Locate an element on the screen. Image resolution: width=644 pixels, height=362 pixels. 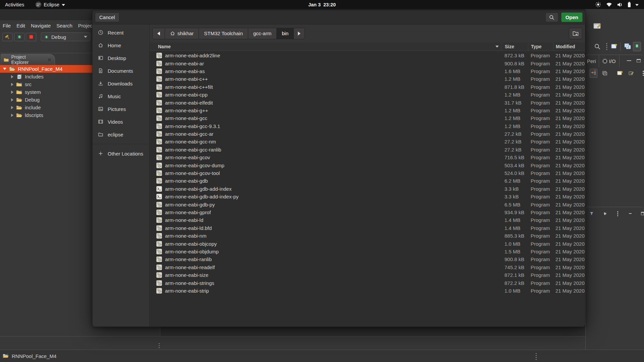
file-row: arm-none-eabi-gdb-add-index-py 3.3 kB Pr… is located at coordinates (367, 196).